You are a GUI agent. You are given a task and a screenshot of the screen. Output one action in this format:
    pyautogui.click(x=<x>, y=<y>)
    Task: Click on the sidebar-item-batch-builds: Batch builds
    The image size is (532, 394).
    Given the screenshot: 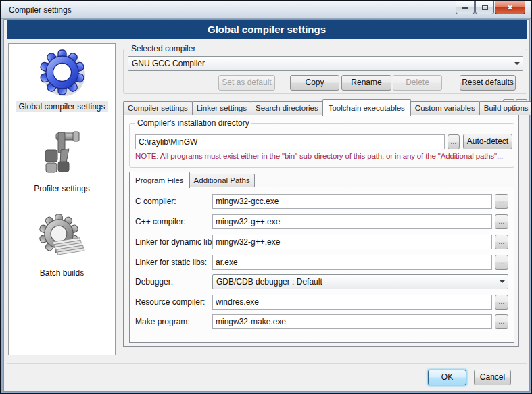 What is the action you would take?
    pyautogui.click(x=62, y=246)
    